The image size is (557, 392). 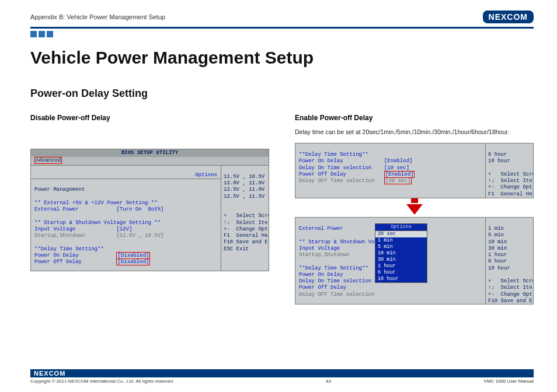 What do you see at coordinates (415, 170) in the screenshot?
I see `bios-screenshot-enable-top: **Delay Time Setting** Power On Delay [E…` at bounding box center [415, 170].